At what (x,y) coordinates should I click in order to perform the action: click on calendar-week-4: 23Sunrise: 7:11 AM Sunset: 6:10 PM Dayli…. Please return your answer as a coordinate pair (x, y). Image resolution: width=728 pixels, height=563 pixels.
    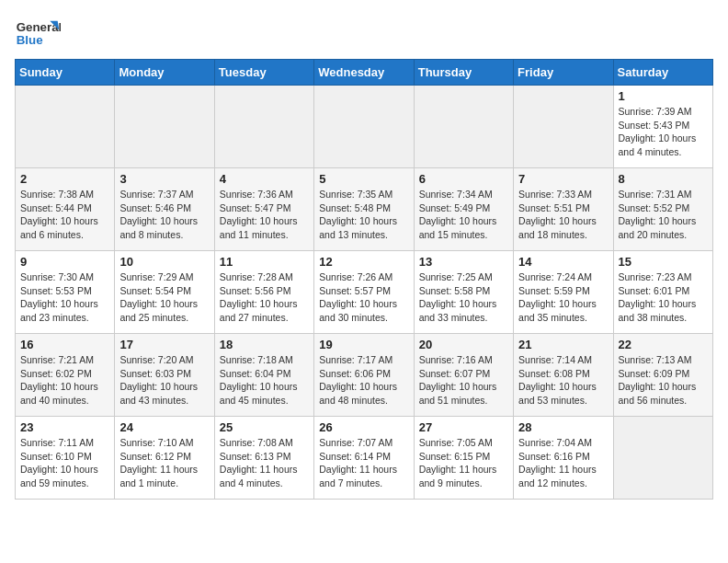
    Looking at the image, I should click on (364, 458).